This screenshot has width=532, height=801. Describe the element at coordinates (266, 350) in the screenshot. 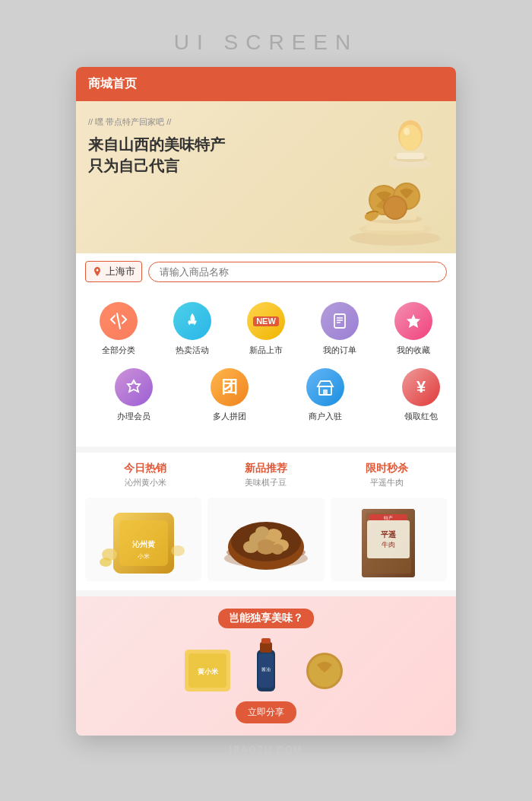

I see `new-products-label: 新品上市` at that location.